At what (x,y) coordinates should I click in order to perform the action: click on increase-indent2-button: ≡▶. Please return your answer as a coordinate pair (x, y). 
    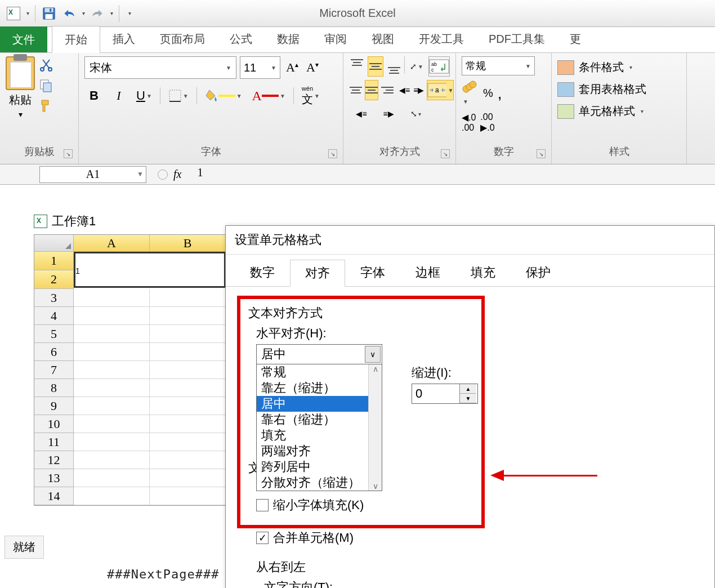
    Looking at the image, I should click on (388, 114).